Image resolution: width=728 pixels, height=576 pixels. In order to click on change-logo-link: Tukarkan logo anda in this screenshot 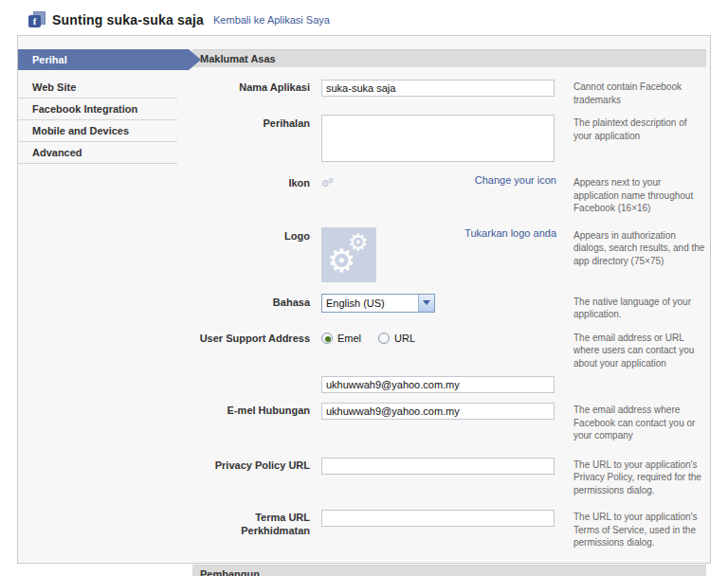, I will do `click(510, 233)`.